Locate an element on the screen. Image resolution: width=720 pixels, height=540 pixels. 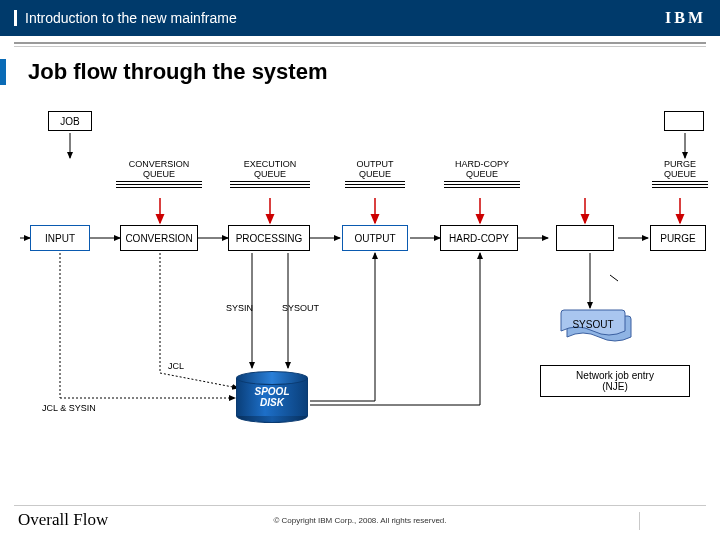
stage-processing: PROCESSING is located at coordinates (269, 238).